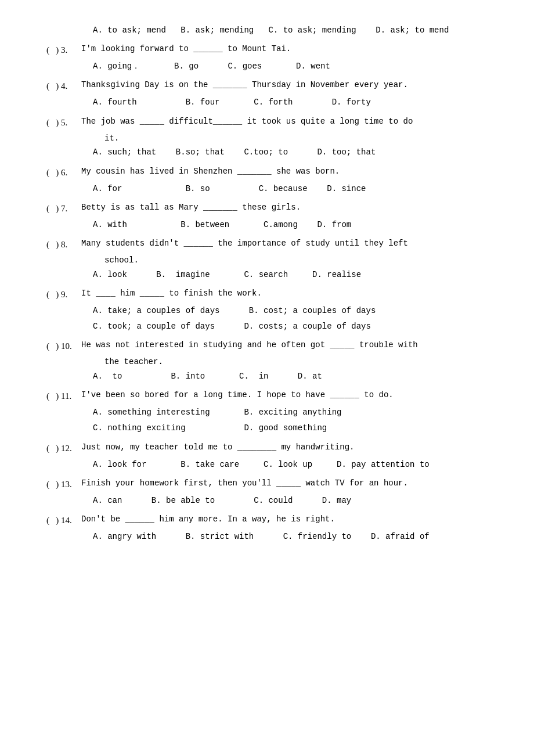 The image size is (534, 756). I want to click on q10-bracket: ( ) 10., so click(64, 346).